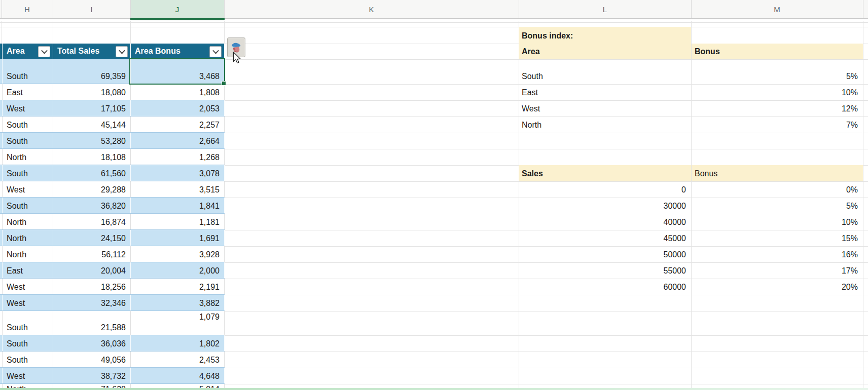  What do you see at coordinates (177, 189) in the screenshot?
I see `cell-area-bonus: 3,515` at bounding box center [177, 189].